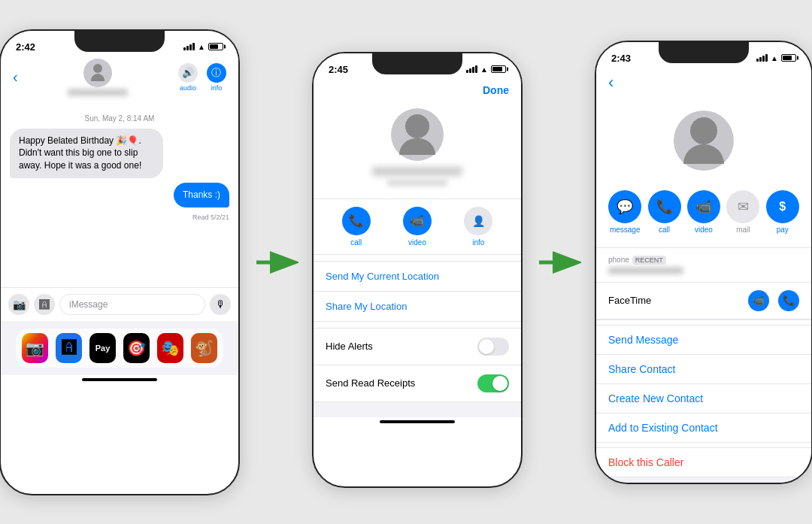  Describe the element at coordinates (205, 348) in the screenshot. I see `monkey-icon: 🐒` at that location.